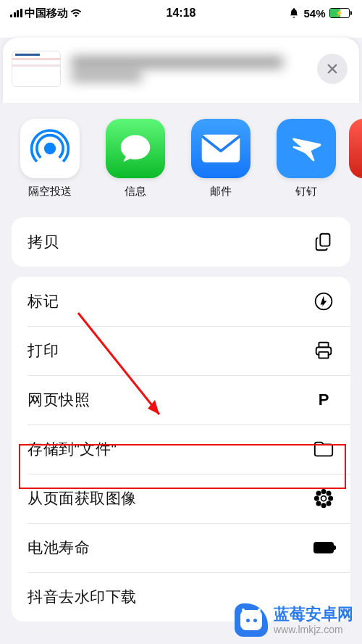 Image resolution: width=362 pixels, height=644 pixels. Describe the element at coordinates (181, 498) in the screenshot. I see `action-get-images: 从页面获取图像` at that location.